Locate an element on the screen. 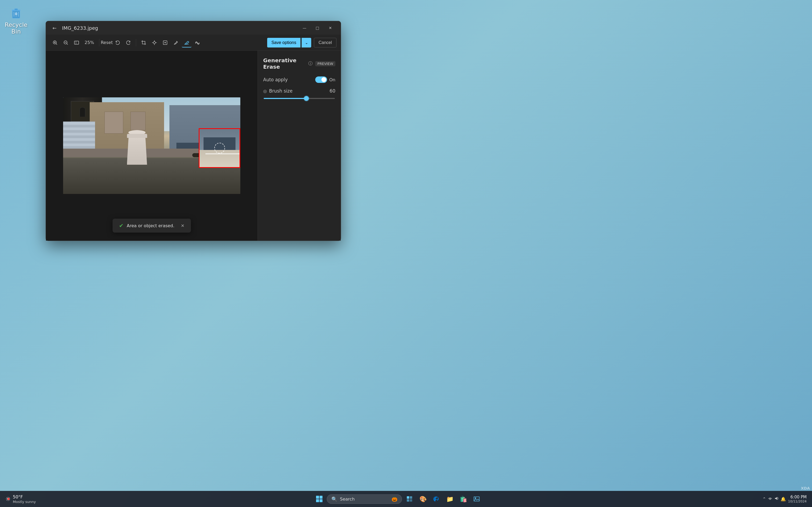 Image resolution: width=812 pixels, height=507 pixels. minimize-button: — is located at coordinates (305, 28).